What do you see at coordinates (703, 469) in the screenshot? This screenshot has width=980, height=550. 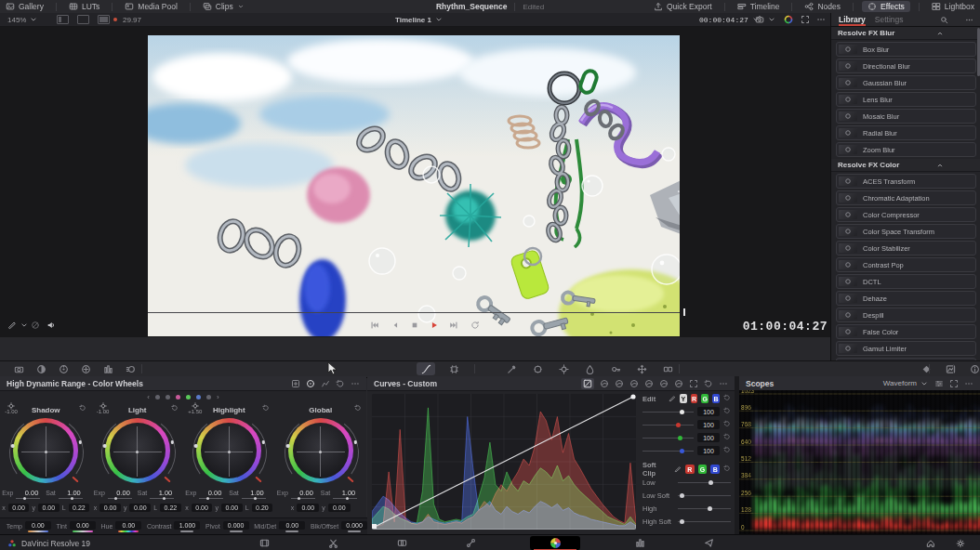 I see `soft-channel-button-g: G` at bounding box center [703, 469].